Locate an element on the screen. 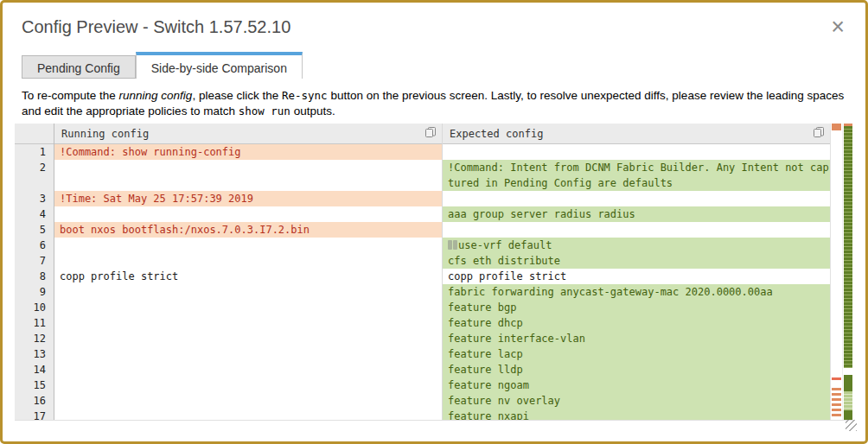  line-number: 1 is located at coordinates (35, 152).